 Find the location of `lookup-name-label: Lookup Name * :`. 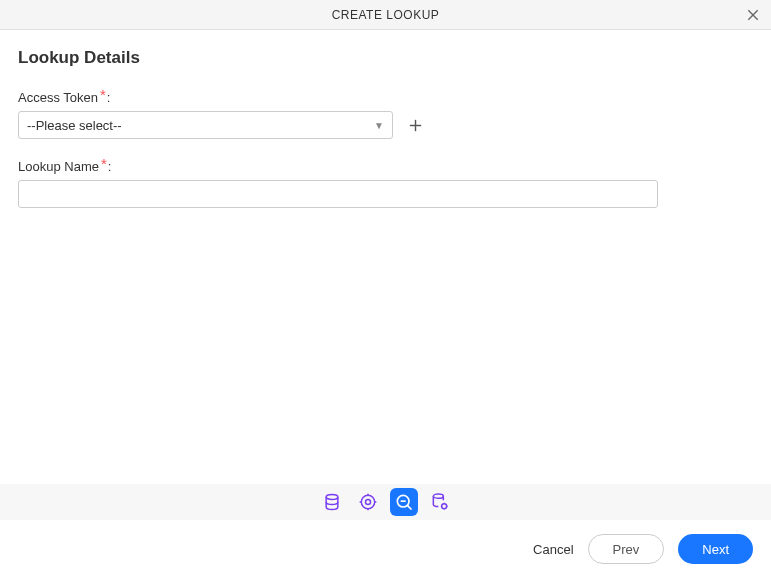

lookup-name-label: Lookup Name * : is located at coordinates (386, 166).